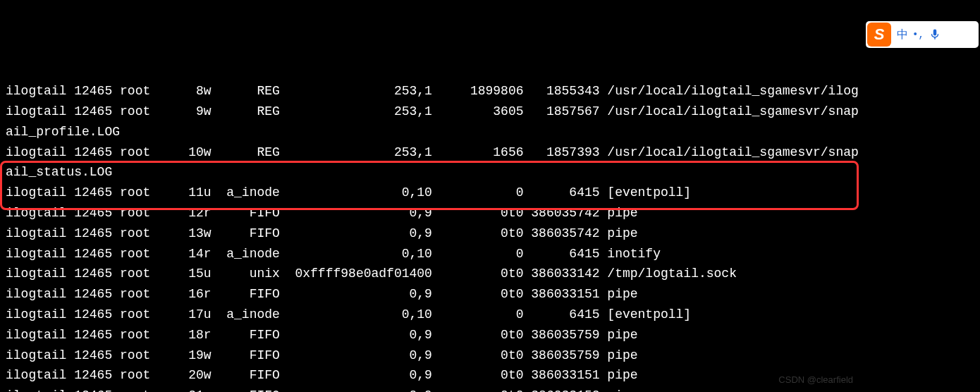  I want to click on watermark-text: CSDN @clearfield, so click(816, 381).